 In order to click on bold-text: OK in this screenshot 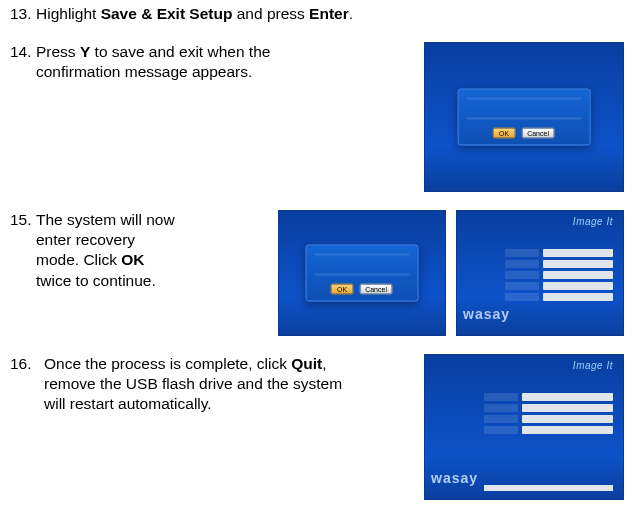, I will do `click(132, 260)`.